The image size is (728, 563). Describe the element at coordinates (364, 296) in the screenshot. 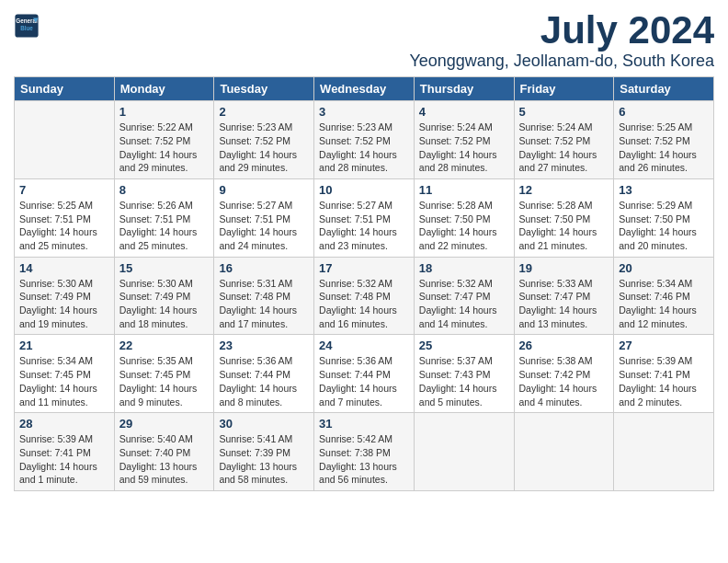

I see `calendar-week-row: 14Sunrise: 5:30 AMSunset: 7:49 PMDayligh…` at that location.